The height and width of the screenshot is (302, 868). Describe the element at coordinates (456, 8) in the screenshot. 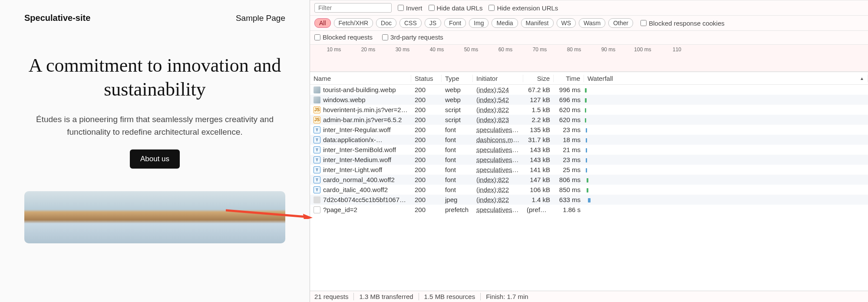

I see `hide-data-urls-checkbox: Hide data URLs` at that location.